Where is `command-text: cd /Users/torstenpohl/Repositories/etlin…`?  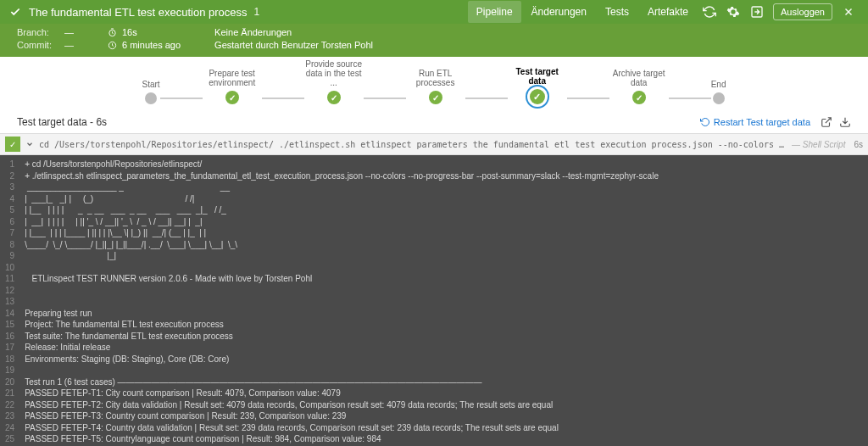
command-text: cd /Users/torstenpohl/Repositories/etlin… is located at coordinates (413, 144).